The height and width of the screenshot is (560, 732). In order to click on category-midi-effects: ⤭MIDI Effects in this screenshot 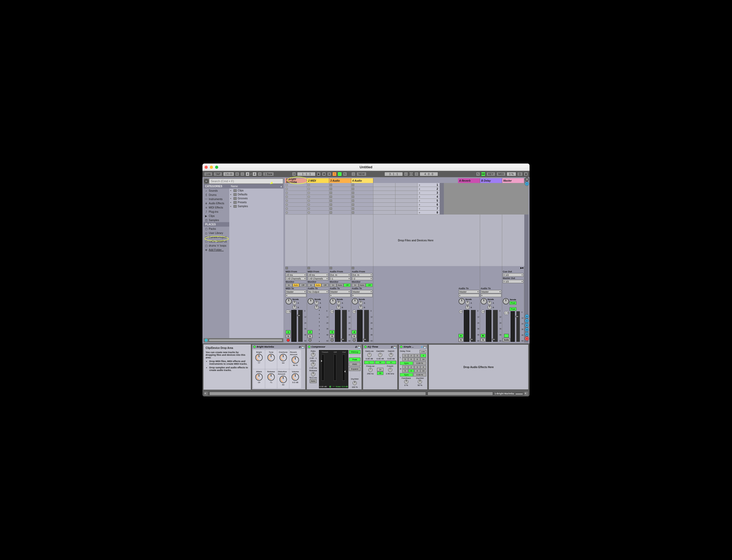, I will do `click(217, 207)`.